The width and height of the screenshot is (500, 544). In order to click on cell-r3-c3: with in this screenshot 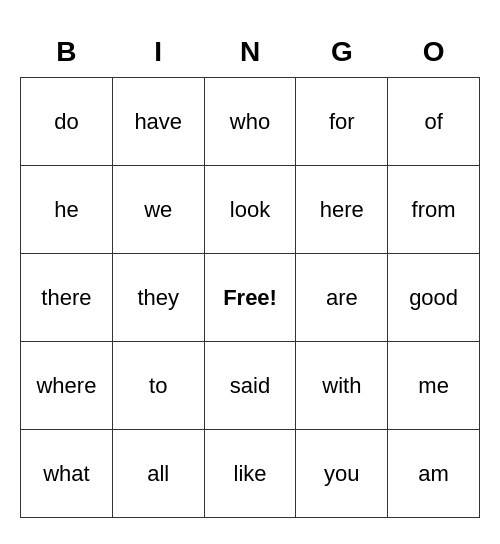, I will do `click(342, 386)`.